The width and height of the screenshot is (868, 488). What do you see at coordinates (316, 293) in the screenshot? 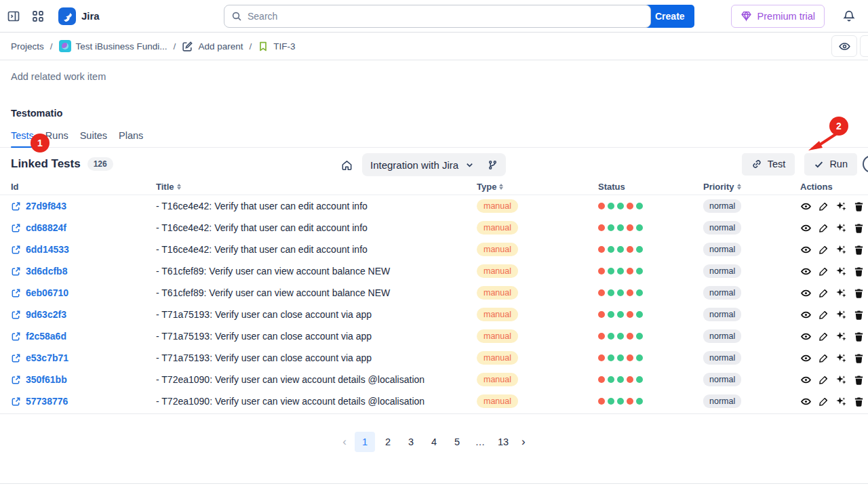
I see `test-title: - T61cfef89: Verify user can view accoun…` at bounding box center [316, 293].